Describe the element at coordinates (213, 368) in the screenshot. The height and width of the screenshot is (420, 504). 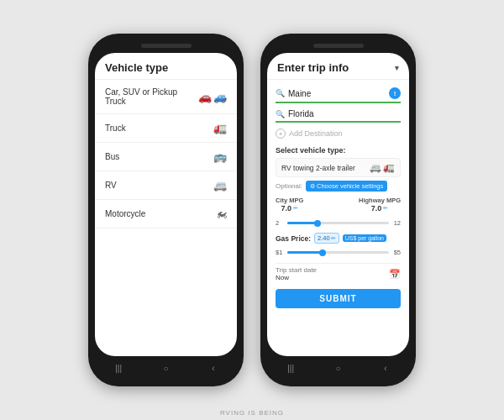
I see `back-arrow-icon: ‹` at that location.